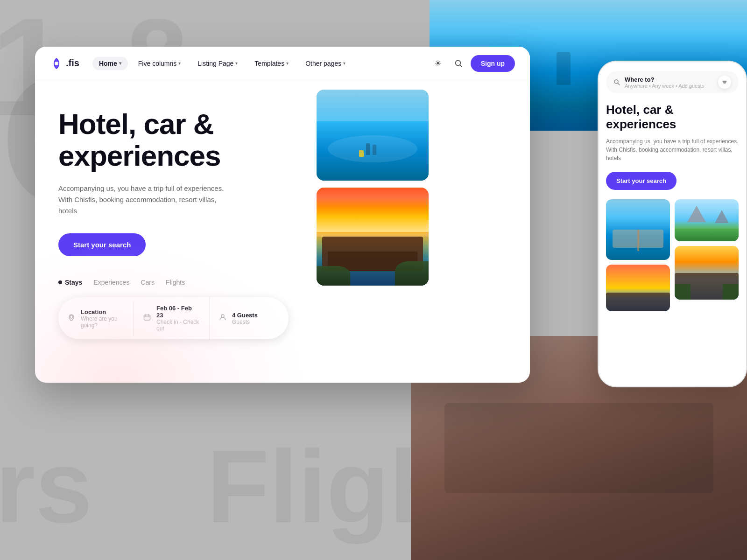 This screenshot has width=747, height=560. Describe the element at coordinates (96, 318) in the screenshot. I see `location-field: Location Where are you going?` at that location.